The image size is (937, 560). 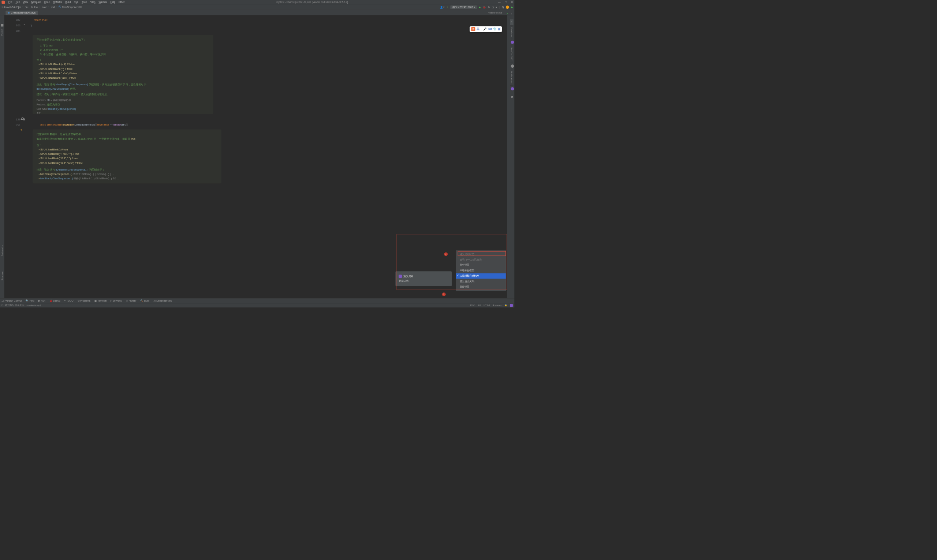 What do you see at coordinates (2, 26) in the screenshot?
I see `project-tool-icon` at bounding box center [2, 26].